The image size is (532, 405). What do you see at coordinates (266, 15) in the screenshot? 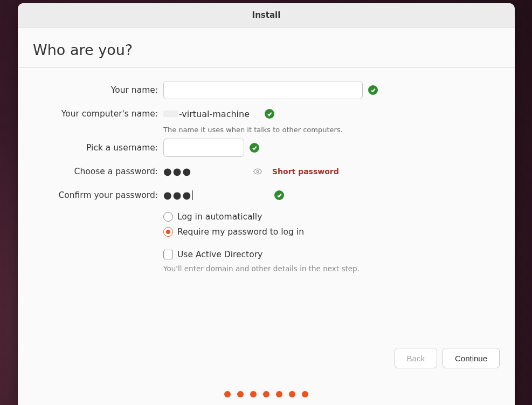
I see `titlebar: Install` at bounding box center [266, 15].